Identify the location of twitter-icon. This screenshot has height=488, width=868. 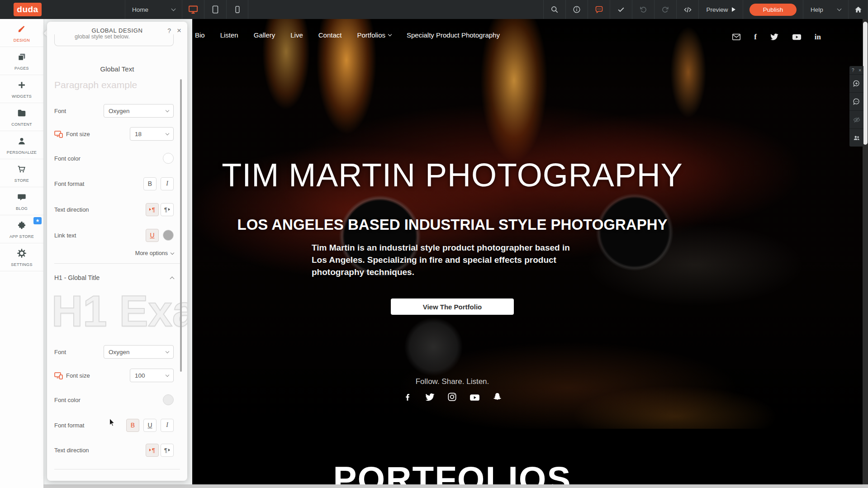
(430, 398).